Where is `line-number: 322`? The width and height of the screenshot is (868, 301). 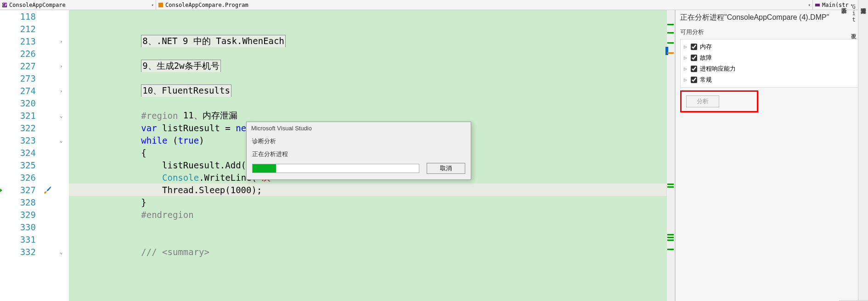
line-number: 322 is located at coordinates (24, 128).